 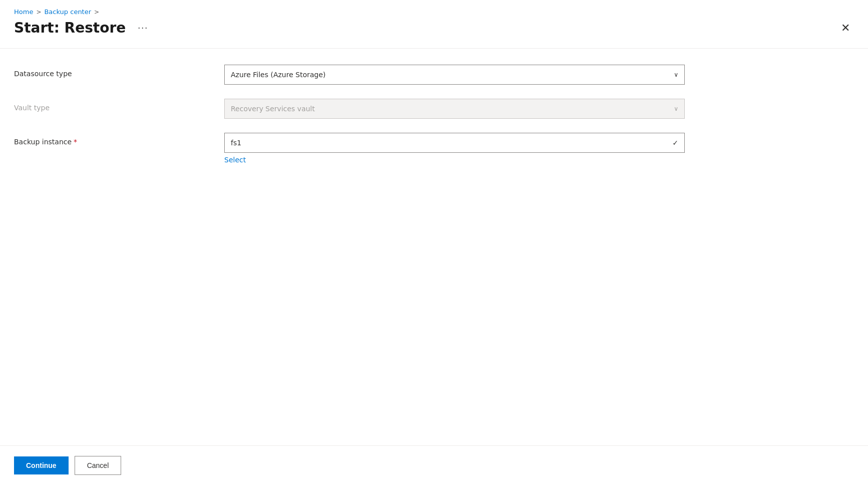 What do you see at coordinates (119, 71) in the screenshot?
I see `datasource-type-label: Datasource type` at bounding box center [119, 71].